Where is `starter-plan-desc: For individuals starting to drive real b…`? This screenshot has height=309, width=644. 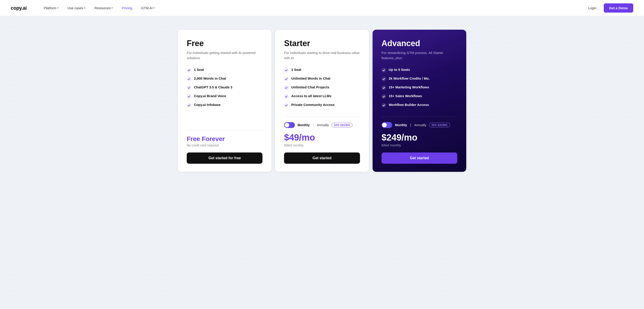
starter-plan-desc: For individuals starting to drive real b… is located at coordinates (322, 56).